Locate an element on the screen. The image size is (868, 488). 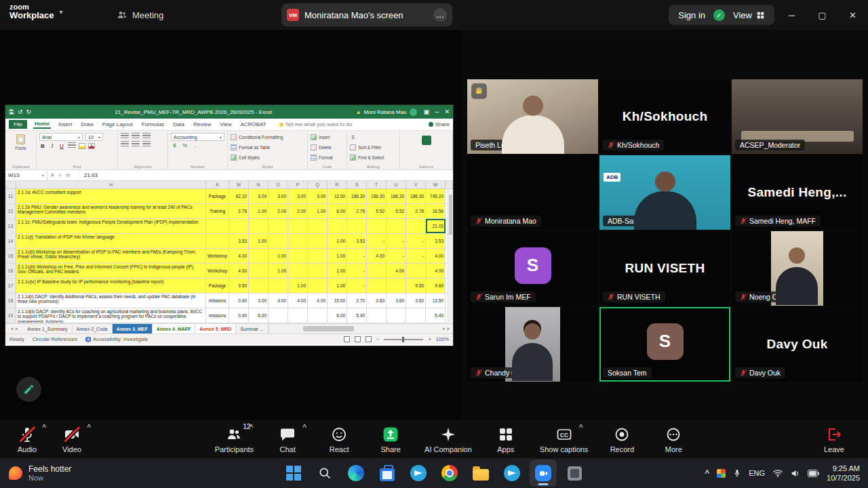
row-header-15: 15 is located at coordinates (11, 256).